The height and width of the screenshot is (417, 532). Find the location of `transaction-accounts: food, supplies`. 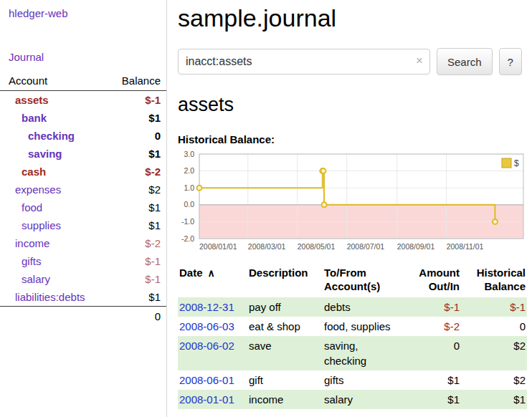

transaction-accounts: food, supplies is located at coordinates (366, 327).